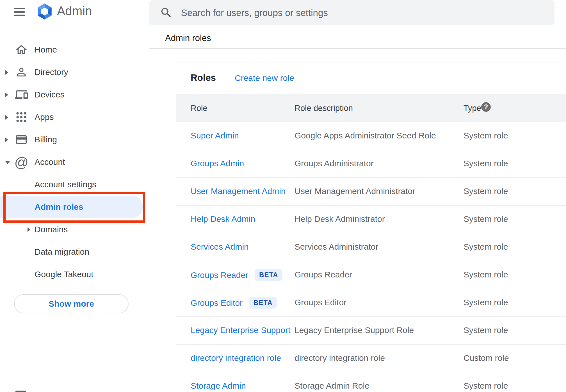 Image resolution: width=566 pixels, height=392 pixels. Describe the element at coordinates (75, 229) in the screenshot. I see `sidebar-subnav: Account settingsAdmin rolesDomainsData m…` at that location.